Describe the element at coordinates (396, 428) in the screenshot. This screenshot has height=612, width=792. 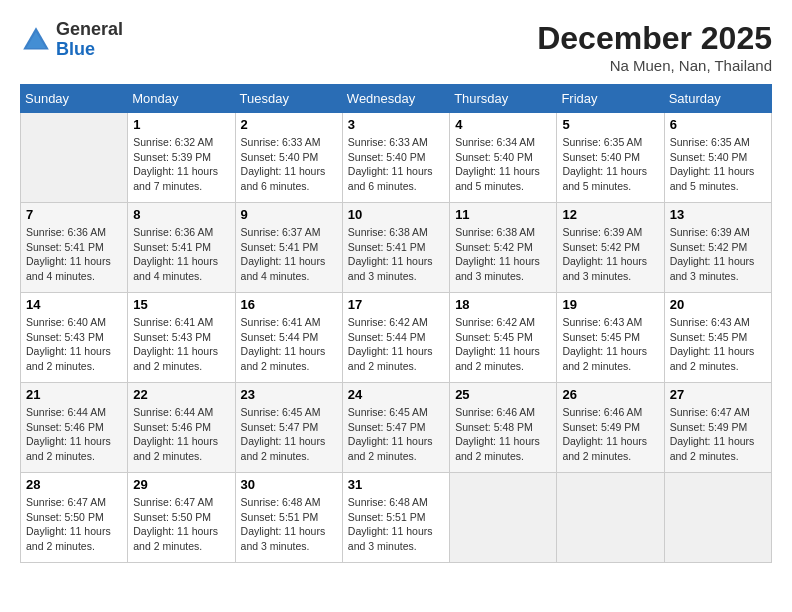
I see `calendar-cell: 24Sunrise: 6:45 AMSunset: 5:47 PMDayligh…` at that location.